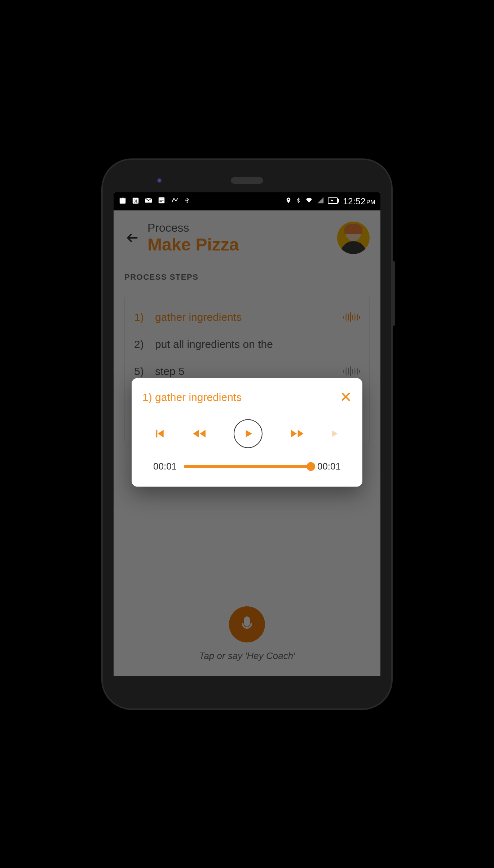 Image resolution: width=494 pixels, height=868 pixels. Describe the element at coordinates (154, 201) in the screenshot. I see `status-left: 31` at that location.